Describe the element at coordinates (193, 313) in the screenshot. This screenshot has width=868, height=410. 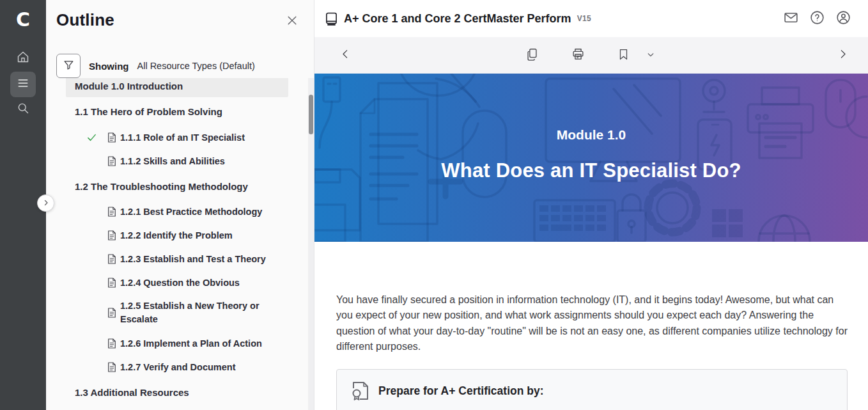
I see `outline-item-label: 1.2.5 Establish a New Theory or Escalate` at that location.